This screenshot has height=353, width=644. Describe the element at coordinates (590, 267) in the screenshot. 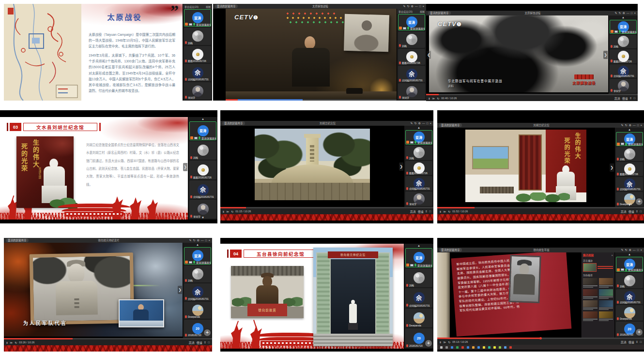

I see `now-playing-thumbnail` at that location.